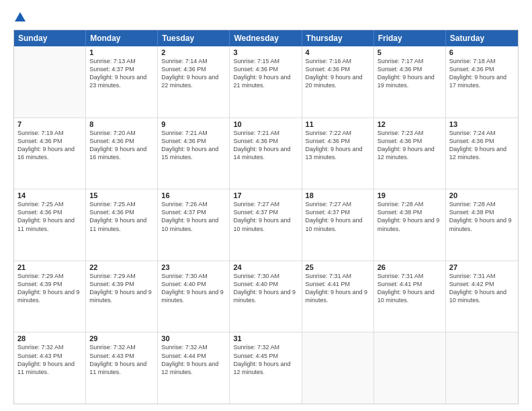 The image size is (532, 411). Describe the element at coordinates (410, 216) in the screenshot. I see `cell-info: Sunrise: 7:28 AMSunset: 4:38 PMDaylight:…` at that location.